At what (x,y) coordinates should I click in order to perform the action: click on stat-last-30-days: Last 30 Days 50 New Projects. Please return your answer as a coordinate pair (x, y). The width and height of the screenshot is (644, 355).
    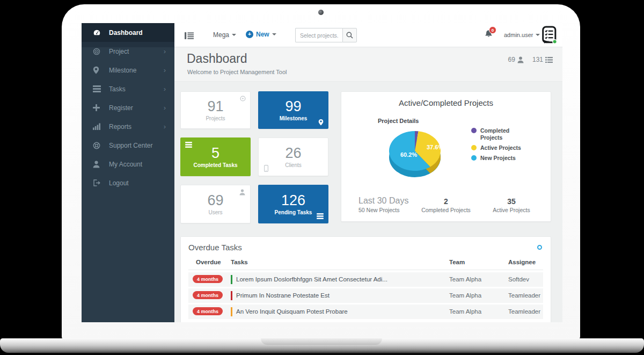
    Looking at the image, I should click on (383, 205).